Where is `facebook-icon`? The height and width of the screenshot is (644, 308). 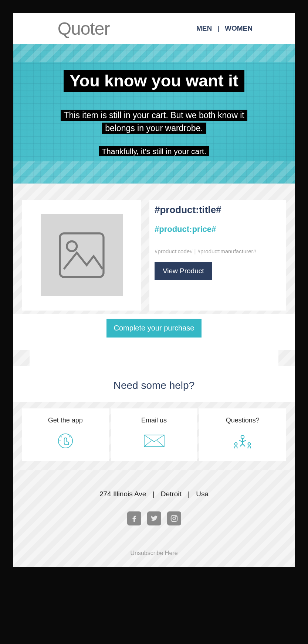 facebook-icon is located at coordinates (134, 518).